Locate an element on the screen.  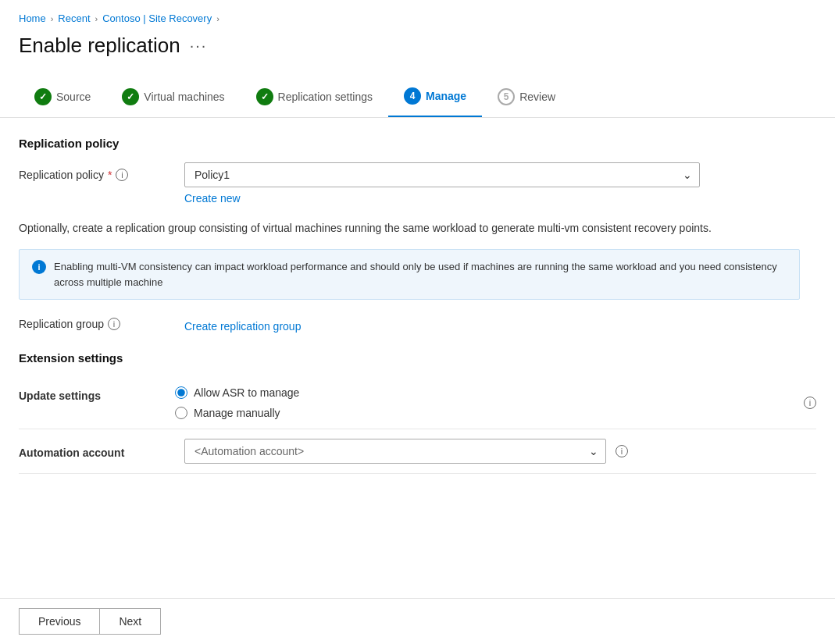
automation-account-label: Automation account is located at coordinates (97, 451).